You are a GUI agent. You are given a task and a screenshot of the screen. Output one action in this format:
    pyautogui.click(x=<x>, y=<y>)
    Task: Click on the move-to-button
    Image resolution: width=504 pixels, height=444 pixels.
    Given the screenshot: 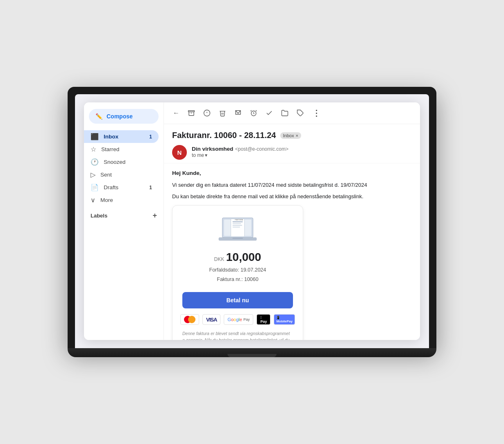 What is the action you would take?
    pyautogui.click(x=285, y=113)
    